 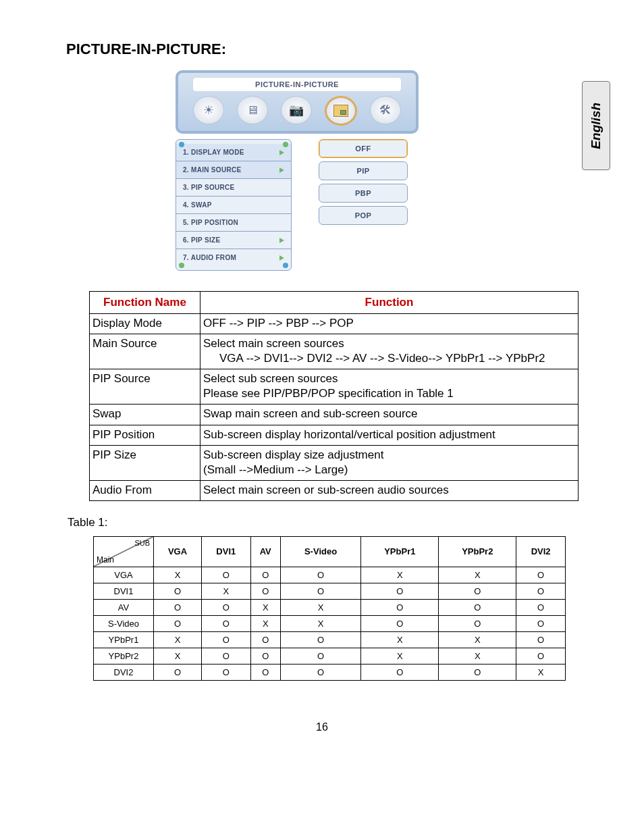 What do you see at coordinates (234, 153) in the screenshot?
I see `osd-menu-item-display-mode: 1. DISPLAY MODE` at bounding box center [234, 153].